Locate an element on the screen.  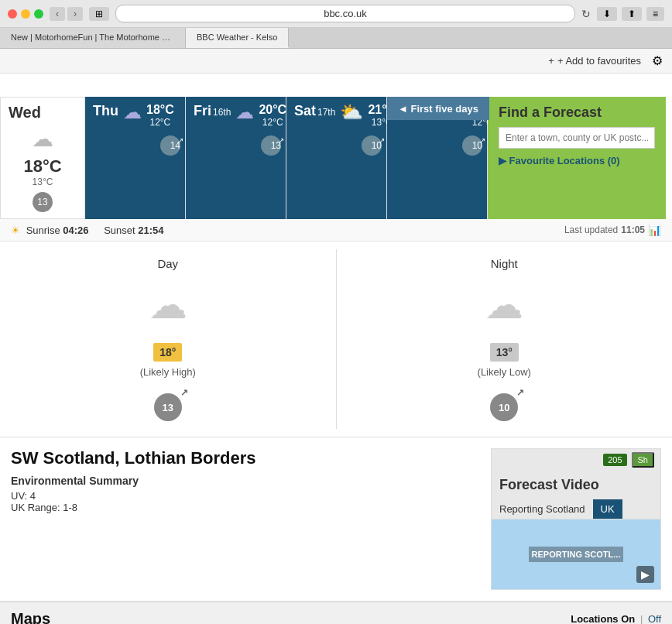
weather-icon-fri: ☁ is located at coordinates (245, 112).